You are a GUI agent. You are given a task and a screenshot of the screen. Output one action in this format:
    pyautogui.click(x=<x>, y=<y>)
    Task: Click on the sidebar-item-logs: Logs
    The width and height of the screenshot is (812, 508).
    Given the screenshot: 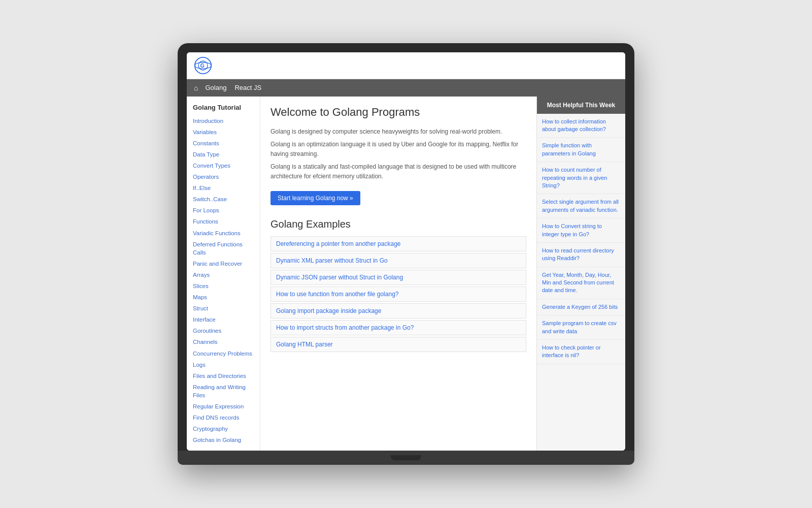 What is the action you would take?
    pyautogui.click(x=223, y=365)
    